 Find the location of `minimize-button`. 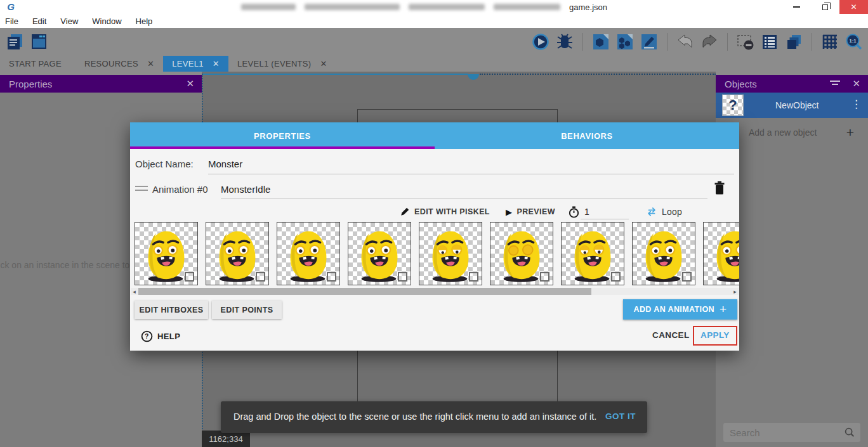

minimize-button is located at coordinates (797, 7).